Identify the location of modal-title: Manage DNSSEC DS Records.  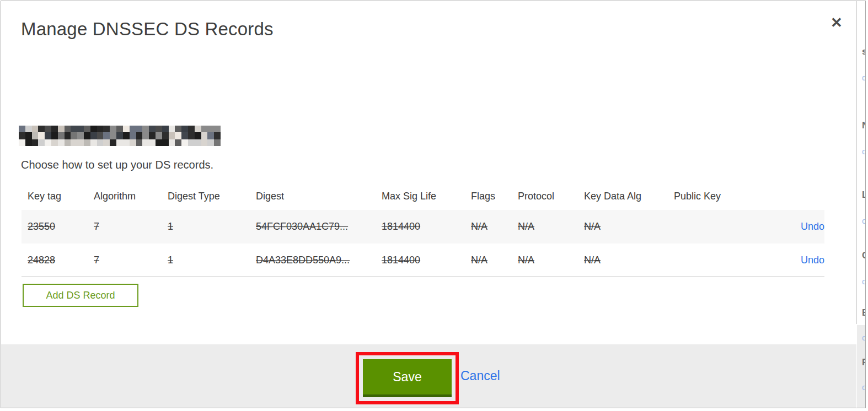
(147, 29).